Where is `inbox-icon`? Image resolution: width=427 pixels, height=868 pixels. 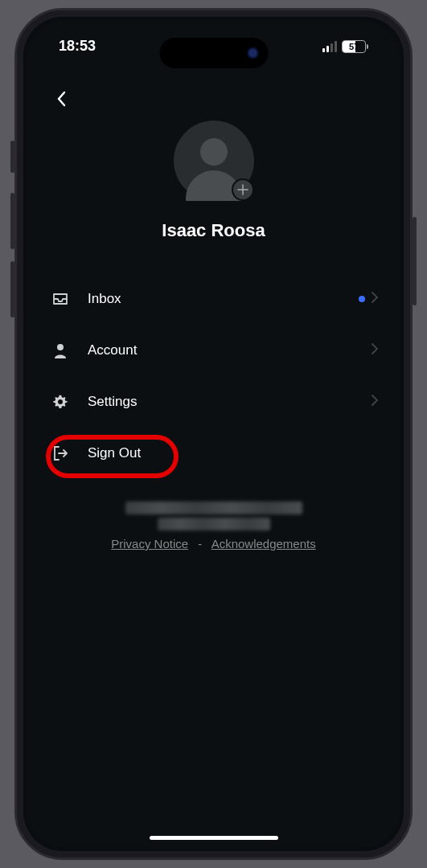 inbox-icon is located at coordinates (60, 299).